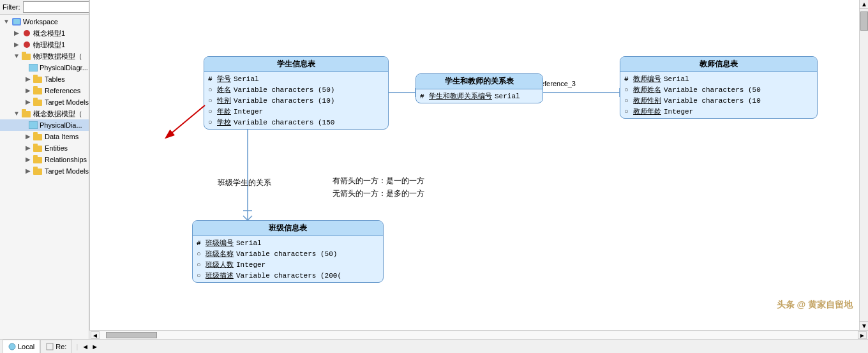  I want to click on attr-name: 教师编号, so click(647, 79).